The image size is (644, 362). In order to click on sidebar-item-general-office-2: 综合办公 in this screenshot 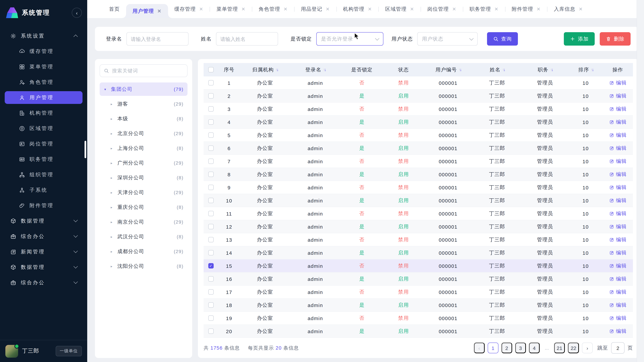, I will do `click(44, 283)`.